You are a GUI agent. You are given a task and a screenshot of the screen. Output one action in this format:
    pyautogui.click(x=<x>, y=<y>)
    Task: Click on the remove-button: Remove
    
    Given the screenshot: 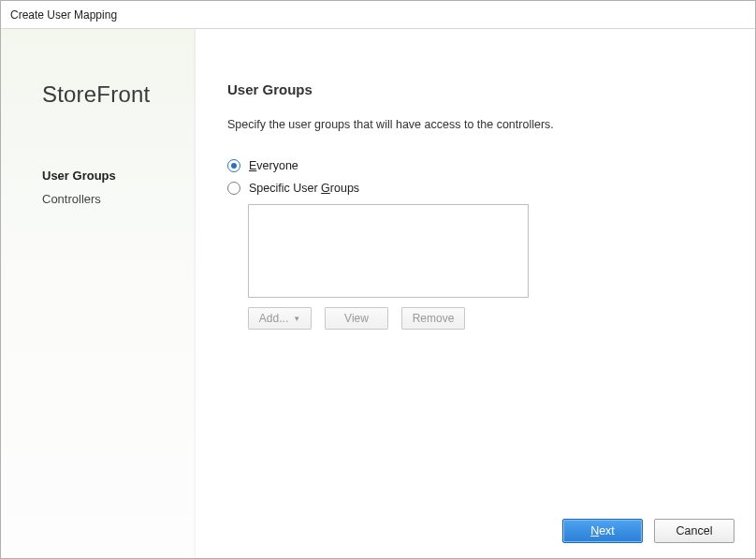 What is the action you would take?
    pyautogui.click(x=433, y=318)
    